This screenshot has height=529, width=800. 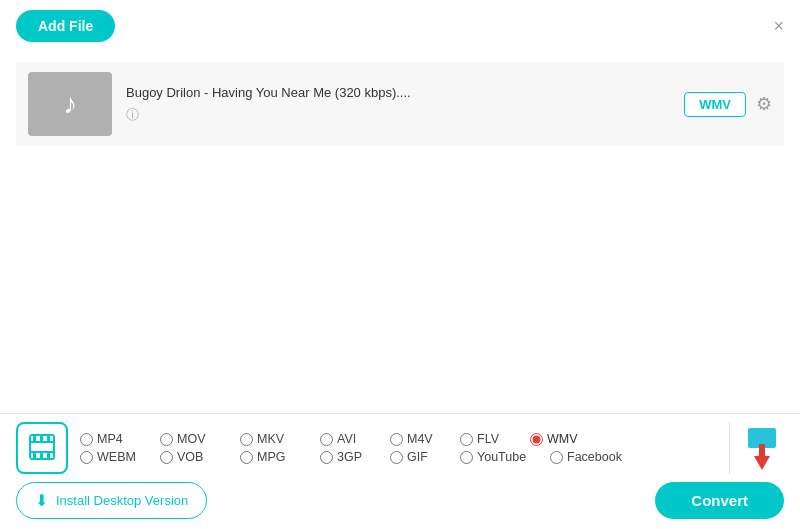 What do you see at coordinates (418, 457) in the screenshot?
I see `format-label-gif: GIF` at bounding box center [418, 457].